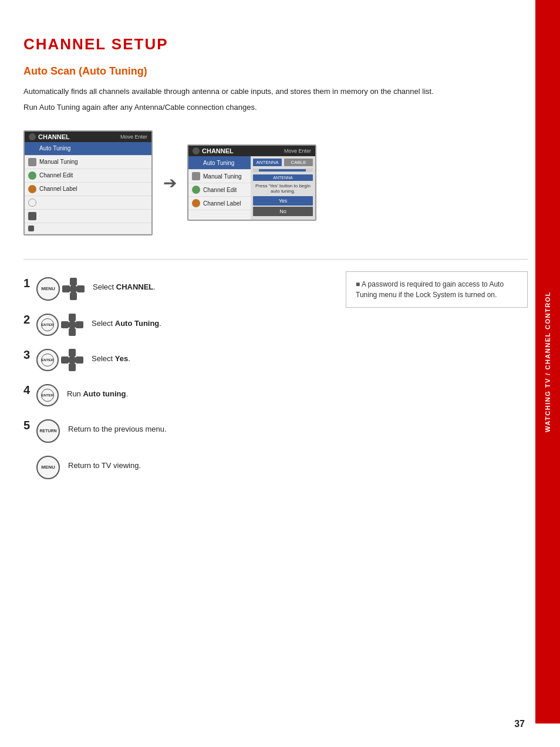  I want to click on screen1-label-3: Channel Edit, so click(56, 175).